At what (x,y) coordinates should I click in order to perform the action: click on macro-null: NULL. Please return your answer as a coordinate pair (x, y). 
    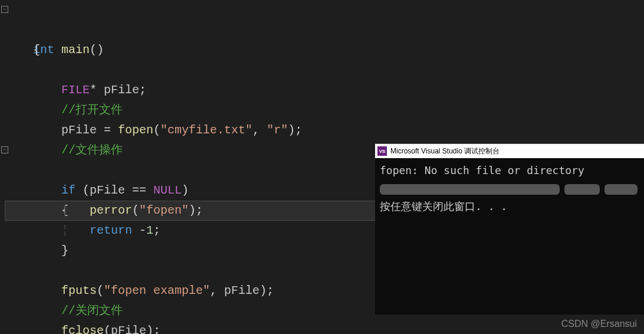
    Looking at the image, I should click on (167, 190).